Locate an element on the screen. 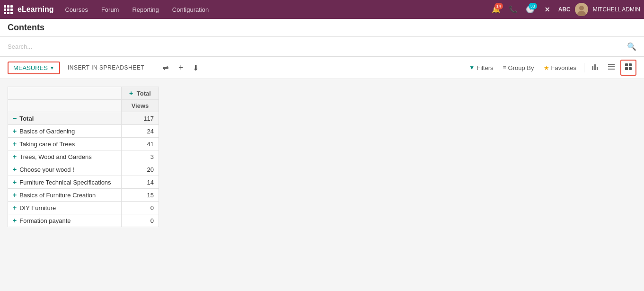  notifications-badge: 14 is located at coordinates (499, 6).